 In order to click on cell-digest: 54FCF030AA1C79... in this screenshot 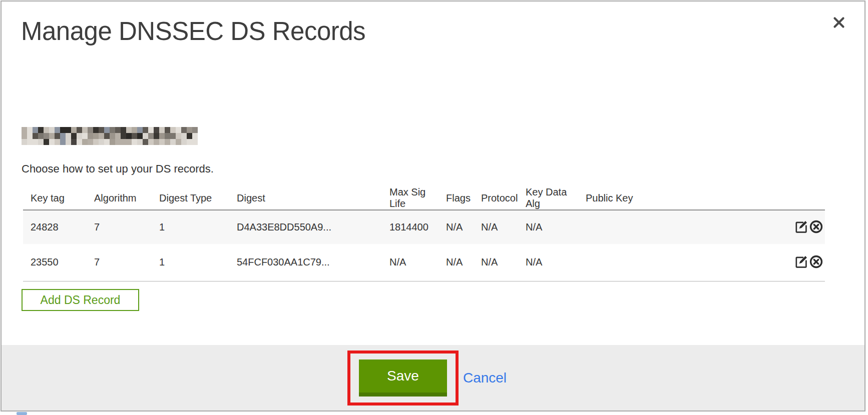, I will do `click(305, 262)`.